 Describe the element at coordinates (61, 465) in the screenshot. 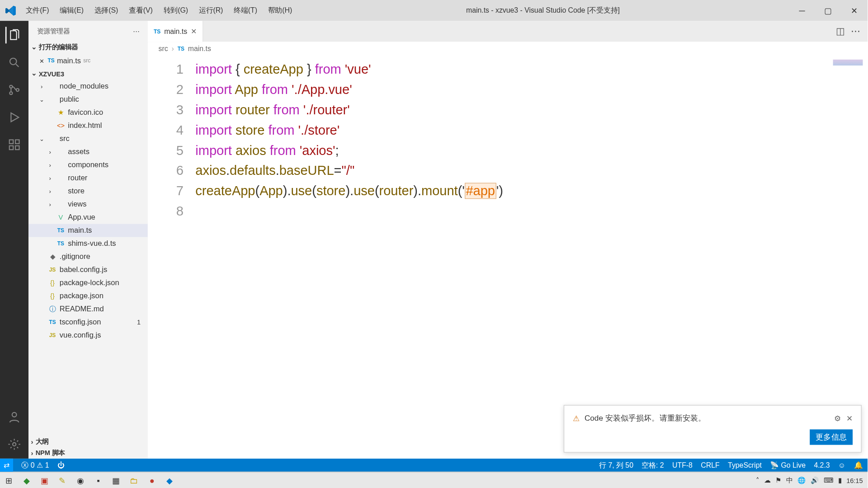

I see `ports-icon: ⏻` at that location.